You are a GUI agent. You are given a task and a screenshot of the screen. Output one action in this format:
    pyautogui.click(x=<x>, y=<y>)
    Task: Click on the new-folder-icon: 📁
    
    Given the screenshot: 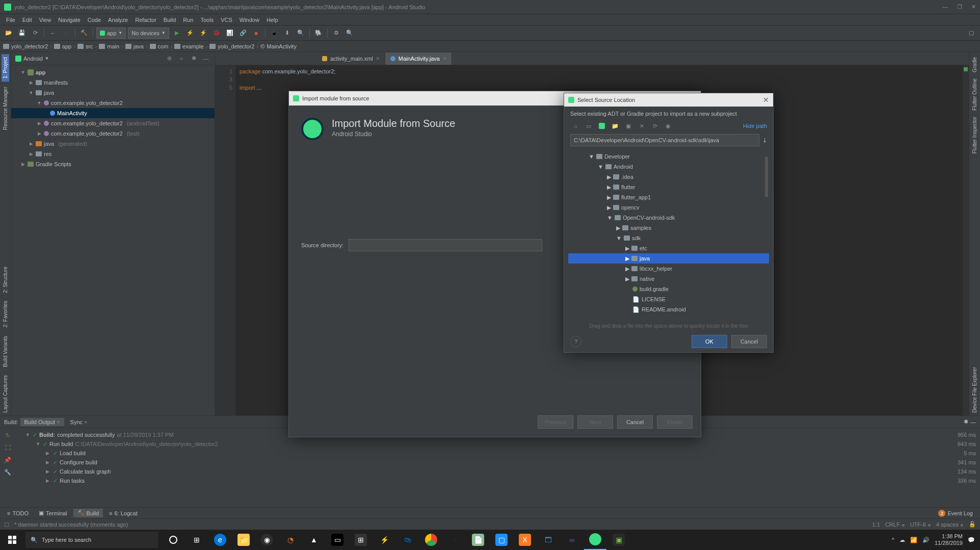 What is the action you would take?
    pyautogui.click(x=615, y=126)
    